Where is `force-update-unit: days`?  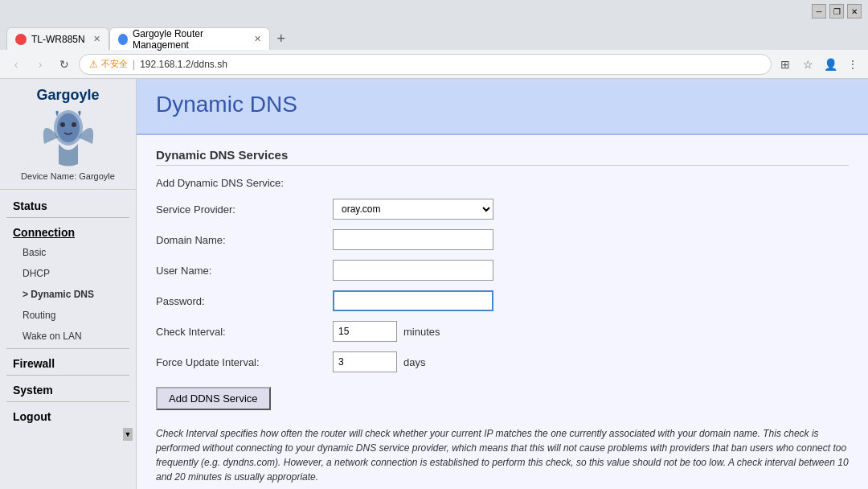 force-update-unit: days is located at coordinates (415, 362).